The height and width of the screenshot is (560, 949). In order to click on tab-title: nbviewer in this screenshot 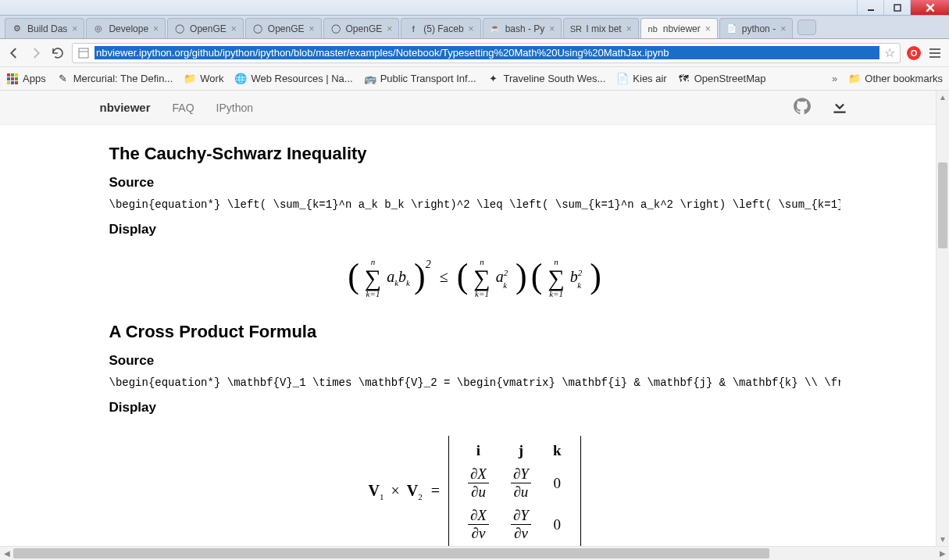, I will do `click(682, 29)`.